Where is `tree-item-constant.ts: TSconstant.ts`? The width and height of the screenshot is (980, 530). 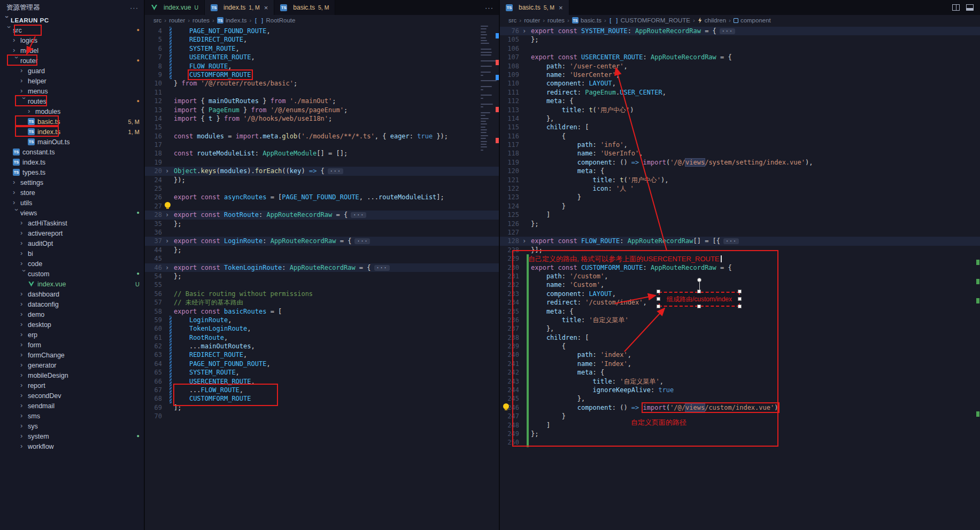
tree-item-constant.ts: TSconstant.ts is located at coordinates (73, 152).